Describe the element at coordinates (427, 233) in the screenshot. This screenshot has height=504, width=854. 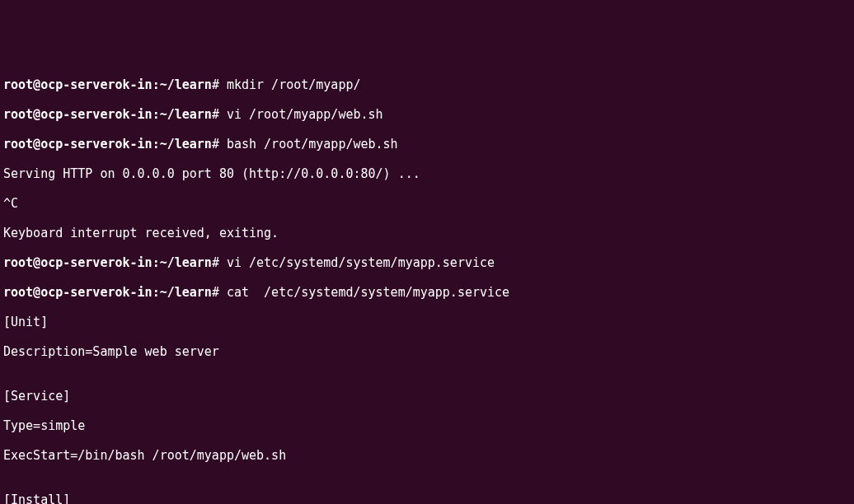
I see `output-line: Keyboard interrupt received, exiting.` at that location.